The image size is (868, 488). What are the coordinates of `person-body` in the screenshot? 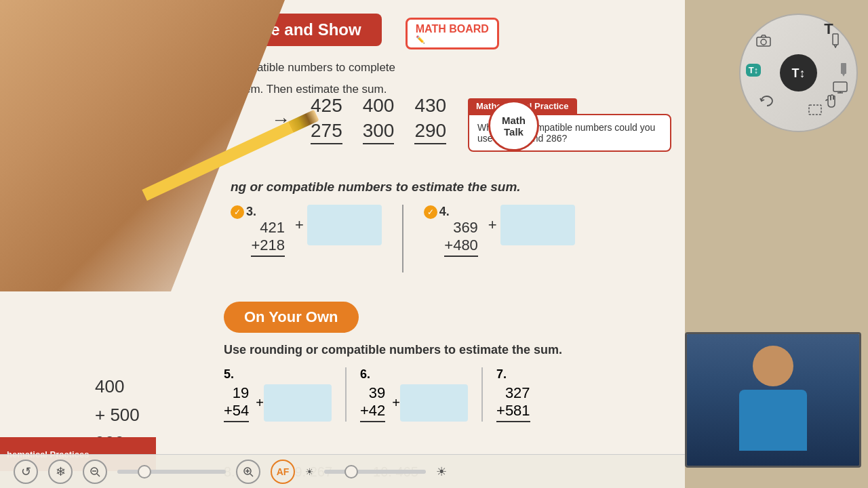 It's located at (773, 420).